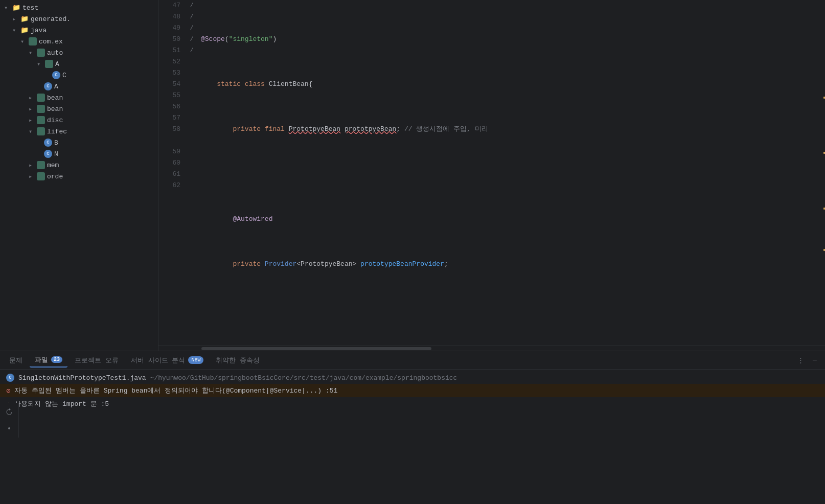 The height and width of the screenshot is (504, 825). What do you see at coordinates (79, 19) in the screenshot?
I see `sidebar-item-generated: generated.` at bounding box center [79, 19].